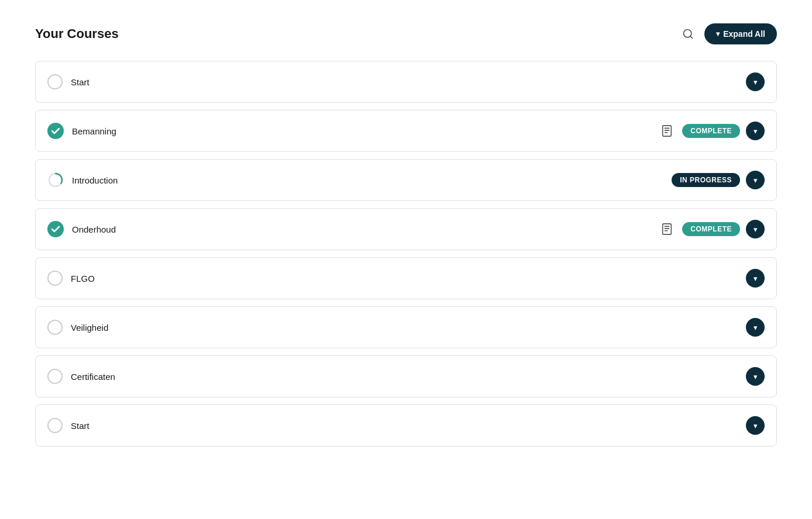 This screenshot has height=519, width=812. What do you see at coordinates (83, 278) in the screenshot?
I see `course-name: FLGO` at bounding box center [83, 278].